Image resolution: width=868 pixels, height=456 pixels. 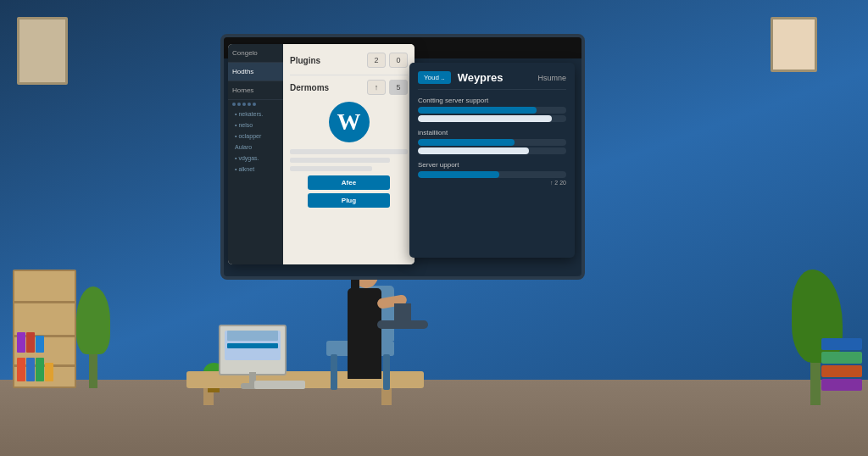 I want to click on brand-suffix: Hsumne, so click(x=552, y=78).